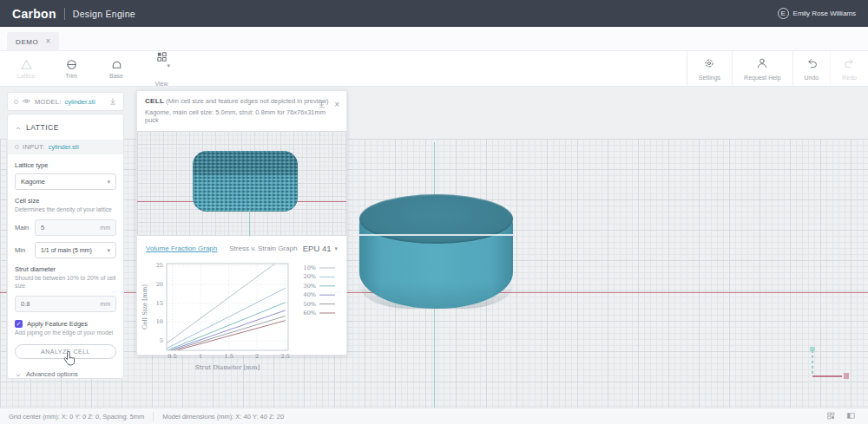  I want to click on model-filename: cylinder.stl, so click(80, 102).